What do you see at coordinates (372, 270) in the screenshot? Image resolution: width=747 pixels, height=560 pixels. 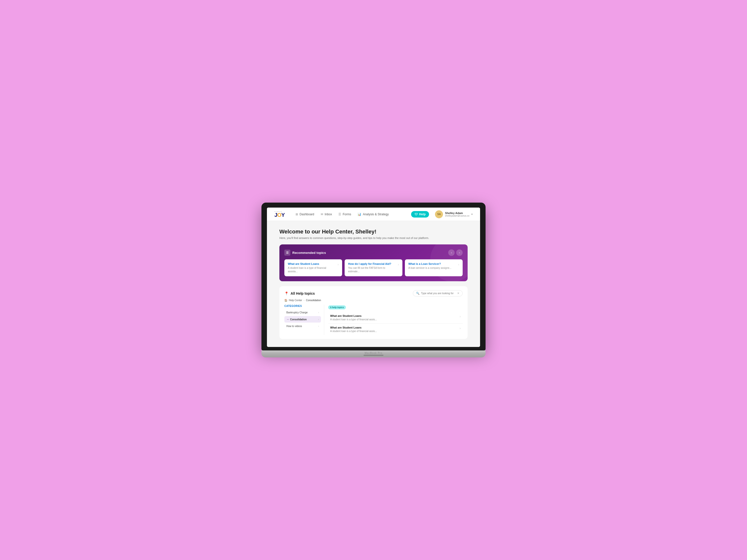 I see `topic-card-desc-1: You can fill out the FAFSA form to estim…` at bounding box center [372, 270].